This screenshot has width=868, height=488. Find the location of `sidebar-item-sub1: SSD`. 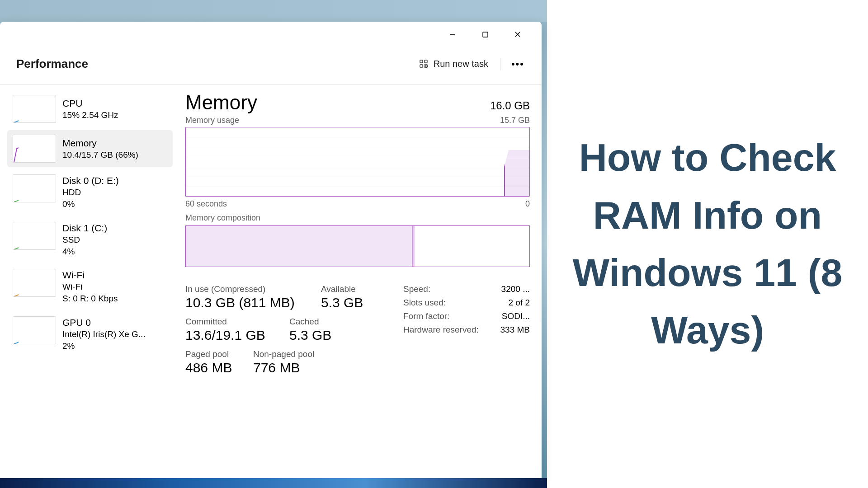

sidebar-item-sub1: SSD is located at coordinates (85, 240).